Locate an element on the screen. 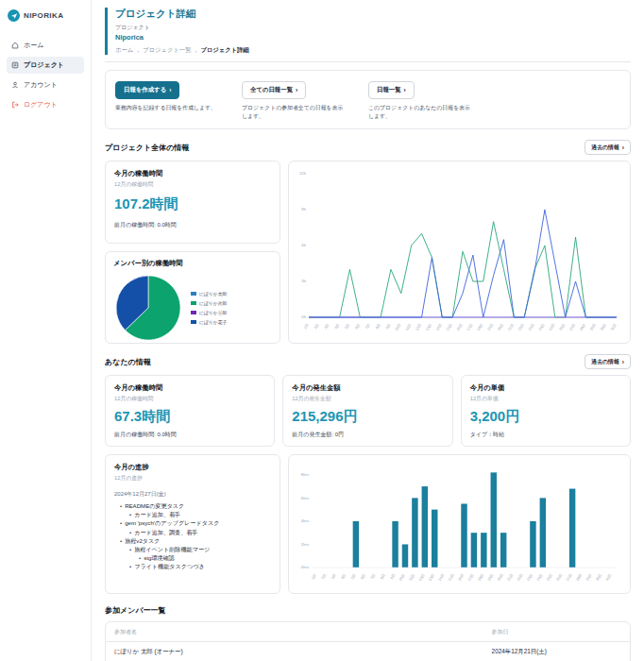  report-action: 全ての日報一覧›プロジェクトの参加者全ての日報を表示します。 is located at coordinates (295, 99).